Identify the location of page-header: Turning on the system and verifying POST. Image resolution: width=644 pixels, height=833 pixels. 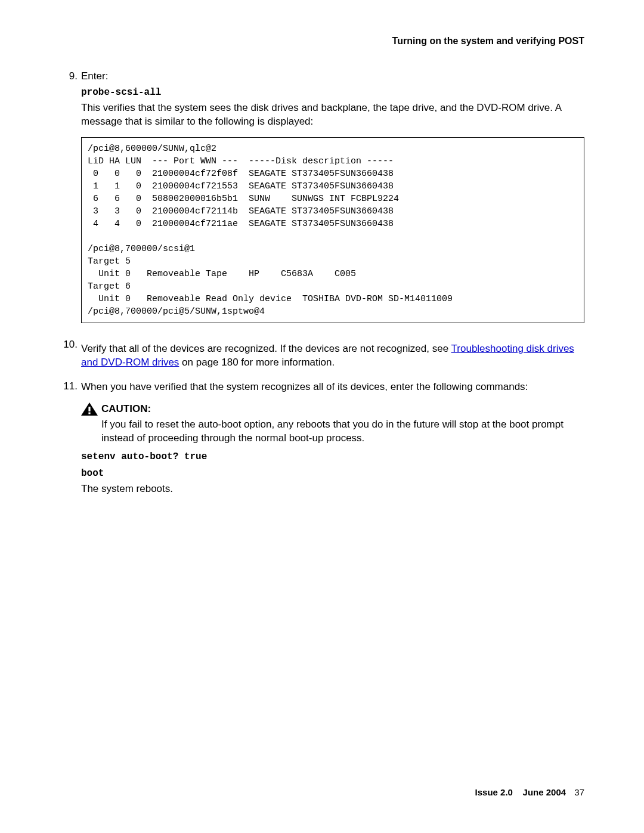
(322, 41).